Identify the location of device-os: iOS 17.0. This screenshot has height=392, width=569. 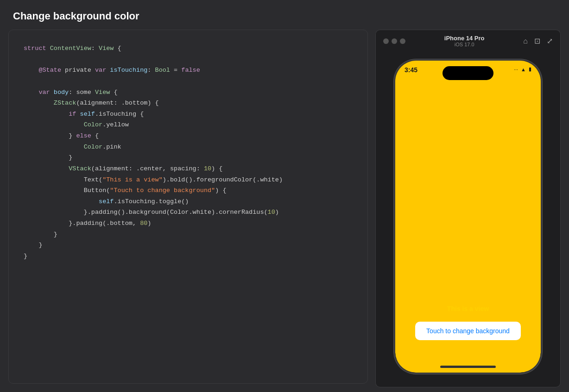
(464, 44).